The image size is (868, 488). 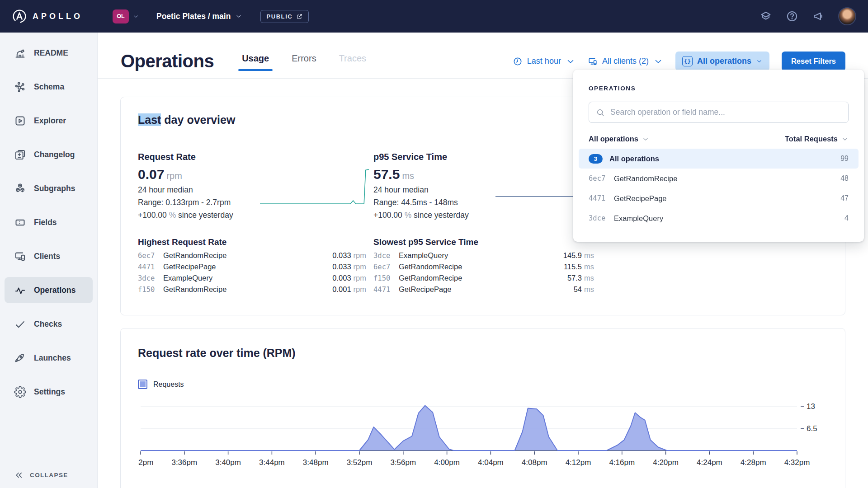 What do you see at coordinates (518, 61) in the screenshot?
I see `clock-icon` at bounding box center [518, 61].